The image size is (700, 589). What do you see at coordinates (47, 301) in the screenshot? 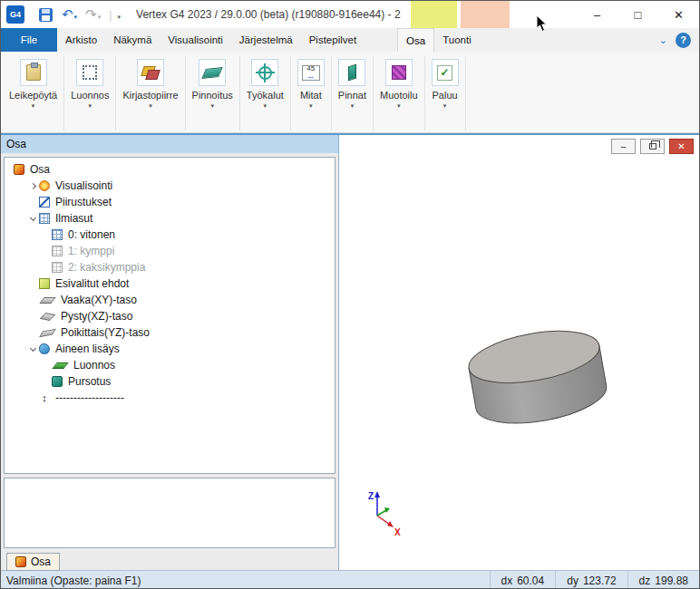
I see `xy-plane-icon` at bounding box center [47, 301].